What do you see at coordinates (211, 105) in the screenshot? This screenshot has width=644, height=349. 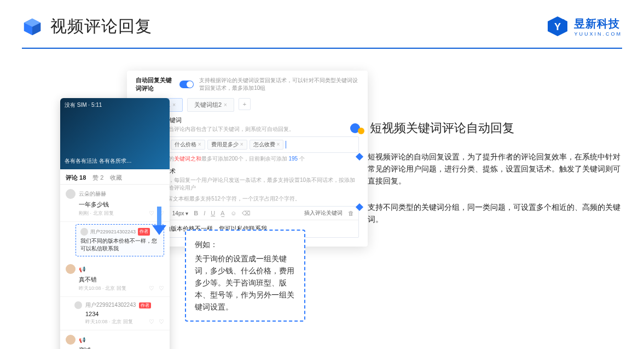 I see `keyword-group-tab-2: 关键词组2×` at bounding box center [211, 105].